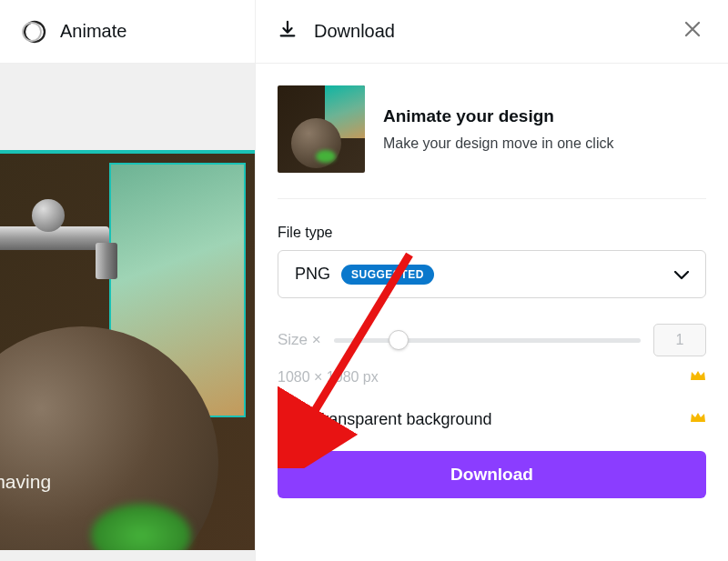  Describe the element at coordinates (321, 129) in the screenshot. I see `promo-thumbnail` at that location.